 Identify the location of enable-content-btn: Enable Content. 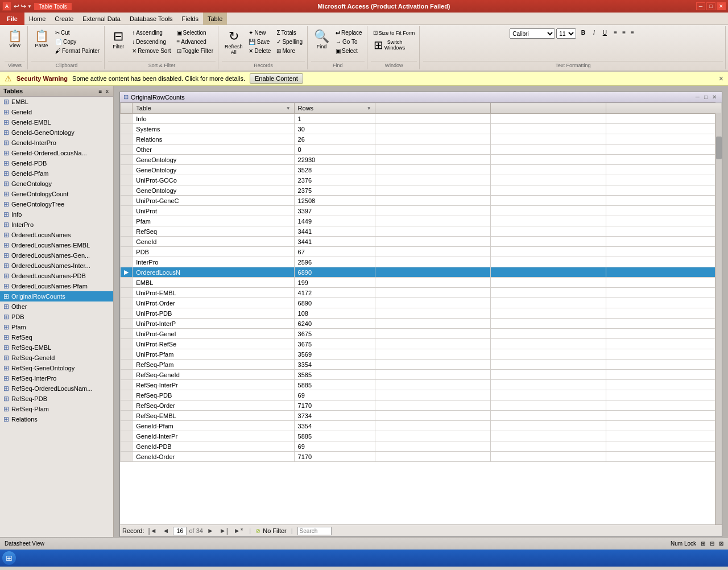
(276, 79).